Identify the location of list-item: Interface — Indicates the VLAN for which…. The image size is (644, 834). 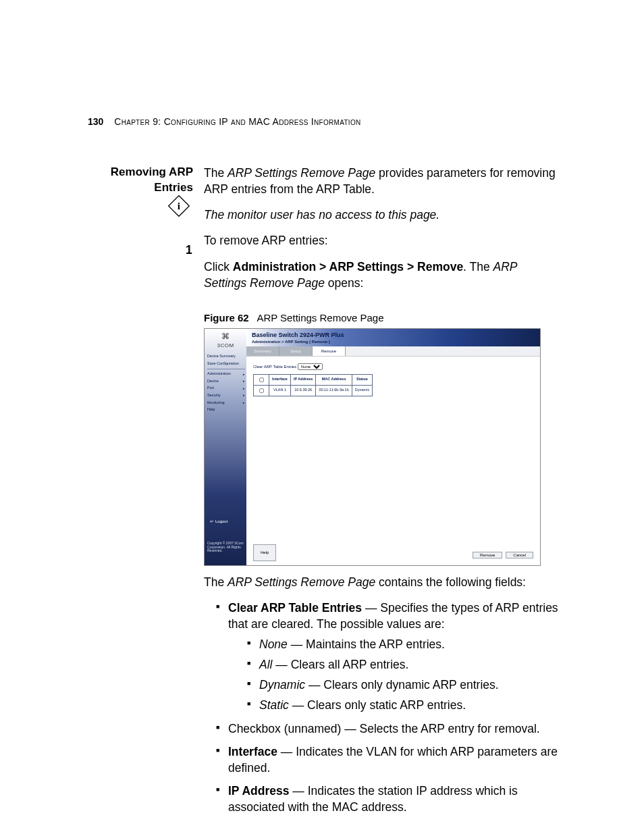
(389, 760).